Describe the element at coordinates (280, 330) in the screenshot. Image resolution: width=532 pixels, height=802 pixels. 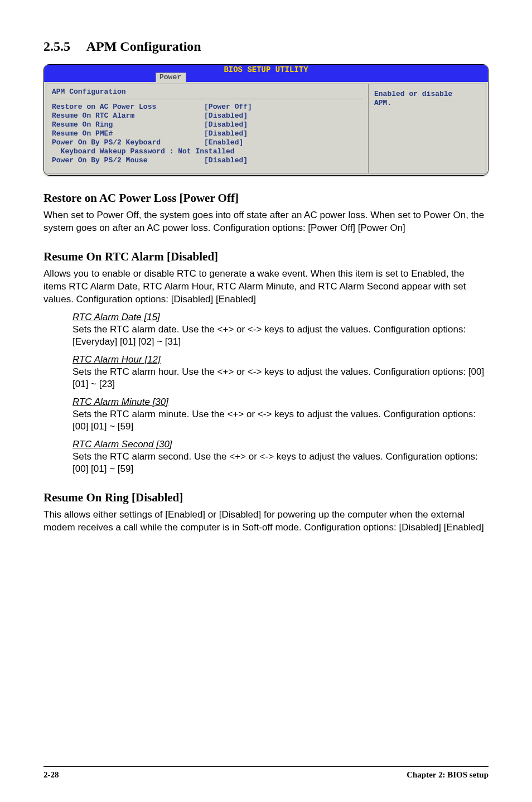
I see `sub-item: RTC Alarm Date [15] Sets the RTC alarm d…` at that location.